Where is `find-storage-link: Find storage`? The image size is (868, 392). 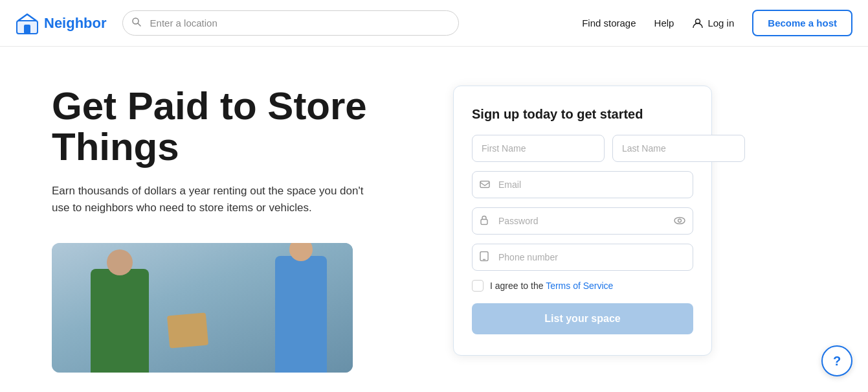 find-storage-link: Find storage is located at coordinates (608, 23).